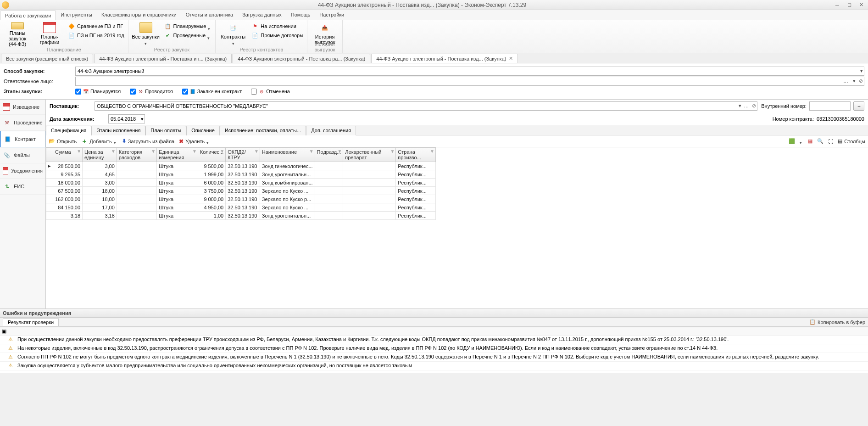  Describe the element at coordinates (241, 216) in the screenshot. I see `table-row: 3,183,18Штука 1,0032.50.13.190Зонд уроге…` at that location.